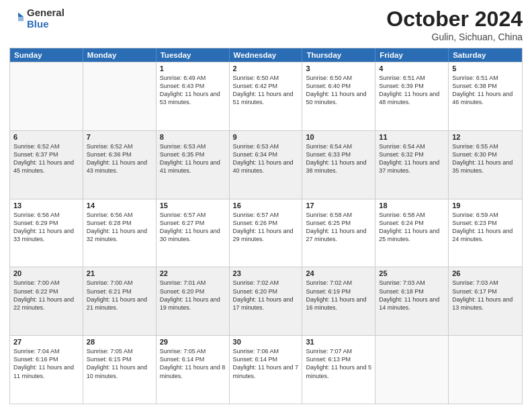  I want to click on cell-day-4-2: 29, so click(193, 342).